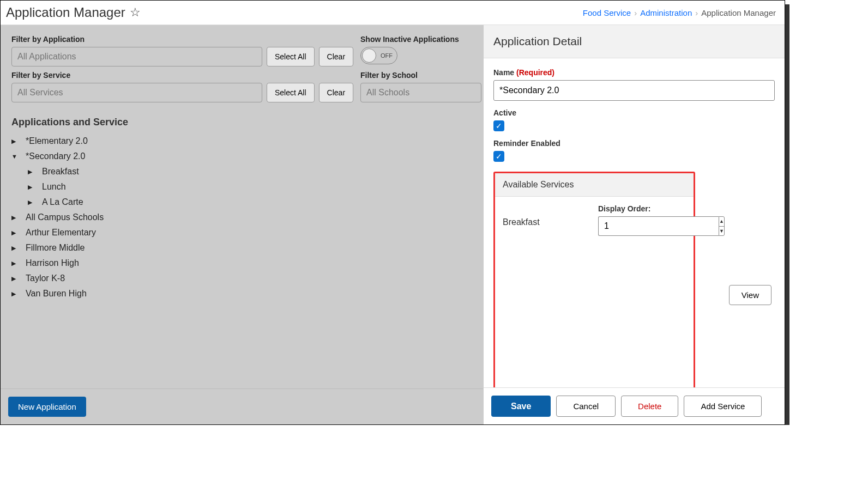  Describe the element at coordinates (421, 75) in the screenshot. I see `filter-by-school-label: Filter by School` at that location.